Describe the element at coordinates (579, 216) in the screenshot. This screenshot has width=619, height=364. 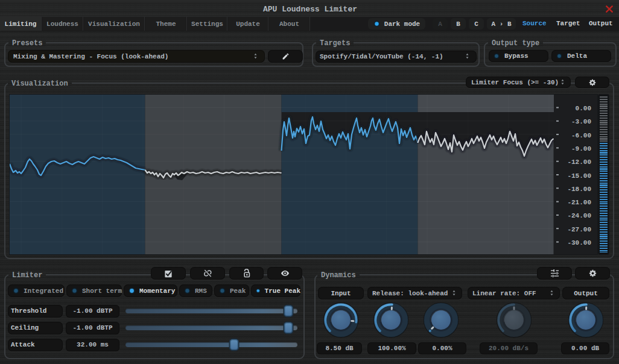
I see `svg-text: -24.00` at that location.